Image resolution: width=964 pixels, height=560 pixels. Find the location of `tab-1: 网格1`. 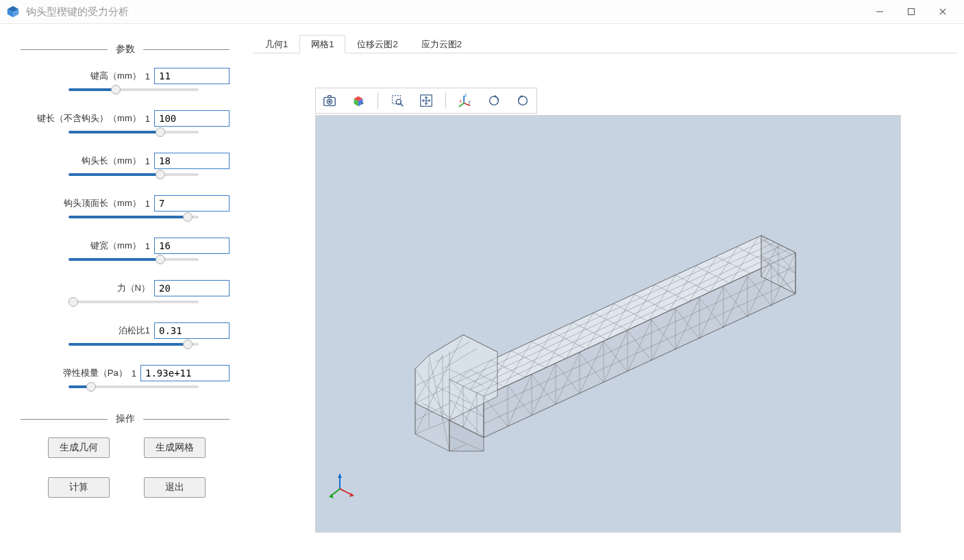

tab-1: 网格1 is located at coordinates (322, 44).